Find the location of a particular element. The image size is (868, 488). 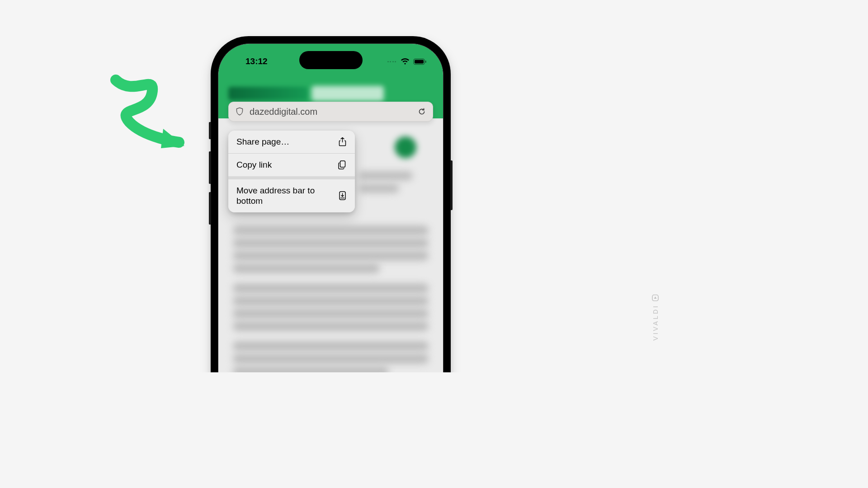

menu-item-move-address-bar: Move address bar to bottom is located at coordinates (292, 194).